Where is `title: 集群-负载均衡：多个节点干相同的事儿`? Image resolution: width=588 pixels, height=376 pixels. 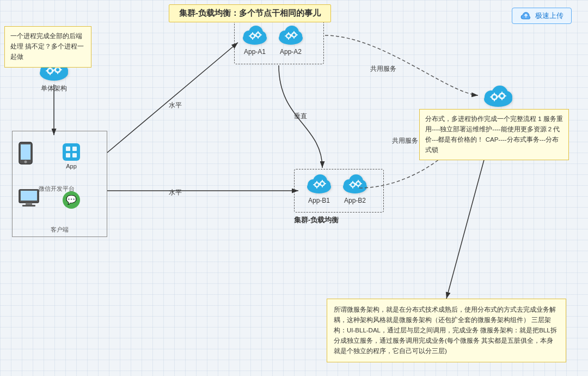
title: 集群-负载均衡：多个节点干相同的事儿 is located at coordinates (250, 13).